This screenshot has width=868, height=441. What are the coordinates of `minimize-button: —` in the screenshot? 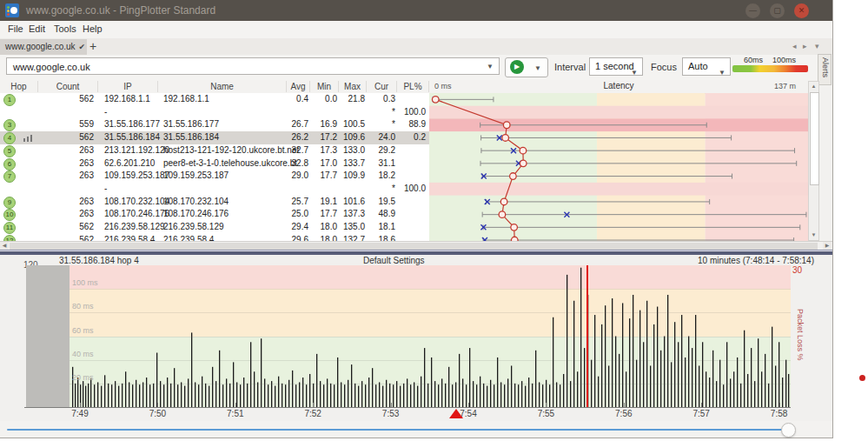 It's located at (752, 10).